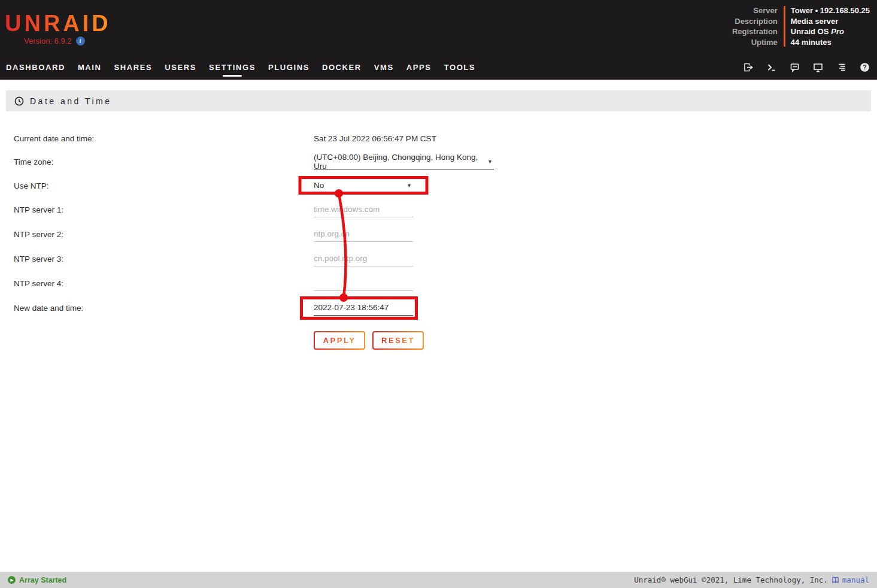 Image resolution: width=877 pixels, height=588 pixels. I want to click on row-ntp-server-1: NTP server 1: time.windows.com, so click(438, 210).